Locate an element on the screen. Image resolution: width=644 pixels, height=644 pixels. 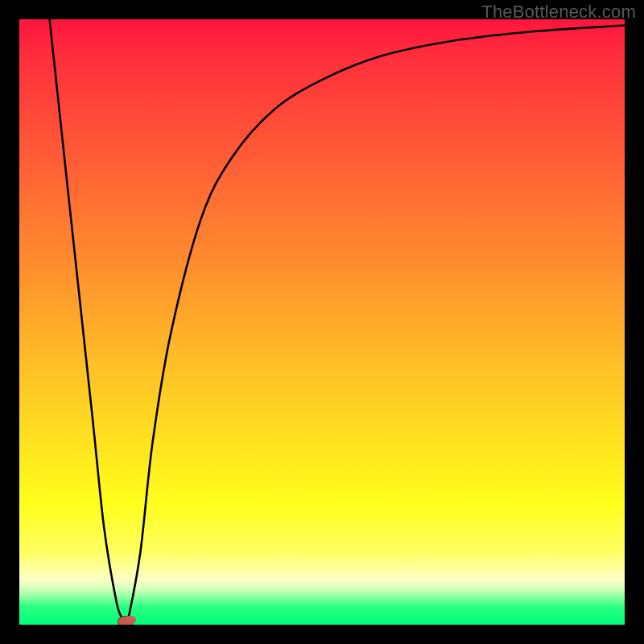
dip-marker-highlight is located at coordinates (130, 620).